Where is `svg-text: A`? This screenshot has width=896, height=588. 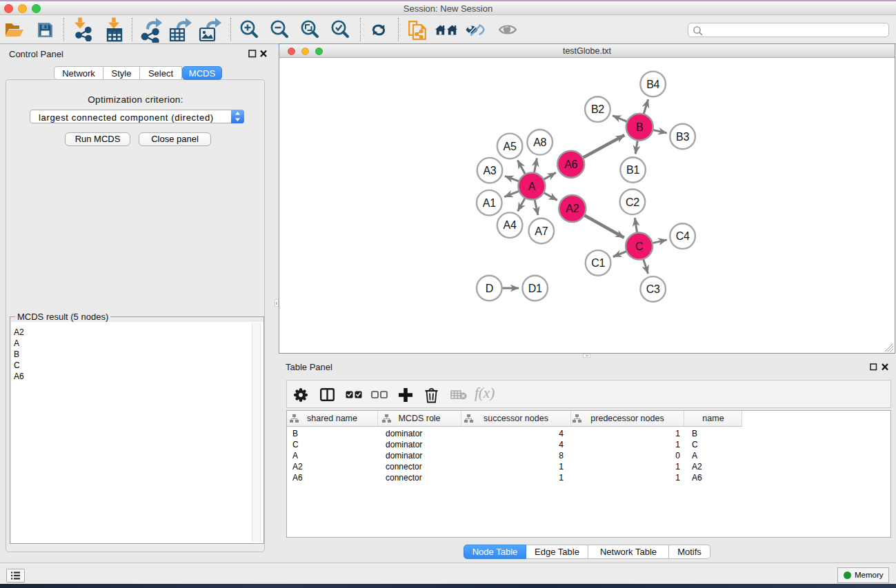
svg-text: A is located at coordinates (532, 186).